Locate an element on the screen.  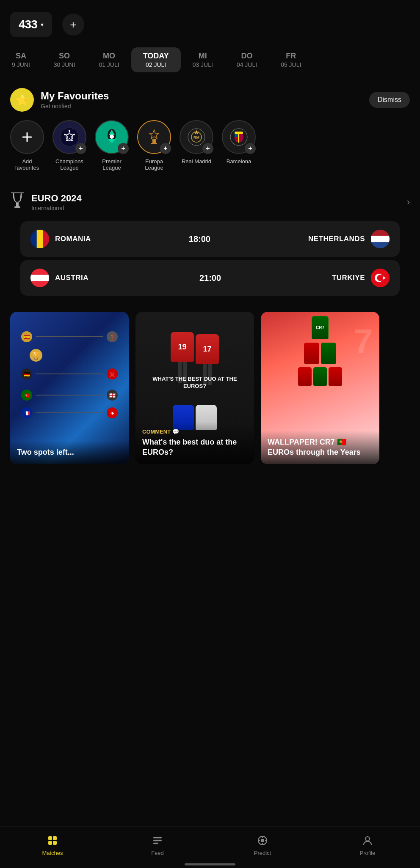
nav-label-profile: Profile is located at coordinates (368, 853).